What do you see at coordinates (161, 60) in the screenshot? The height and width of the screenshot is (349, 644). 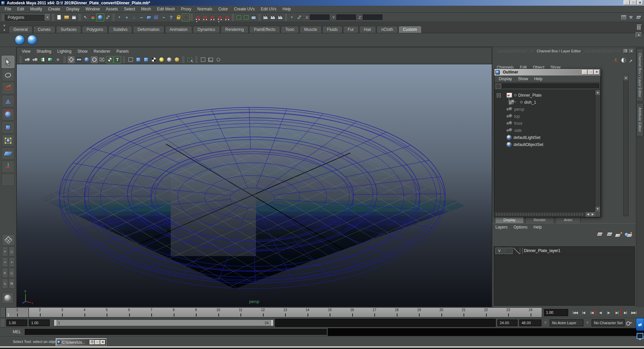 I see `all-lights-icon` at bounding box center [161, 60].